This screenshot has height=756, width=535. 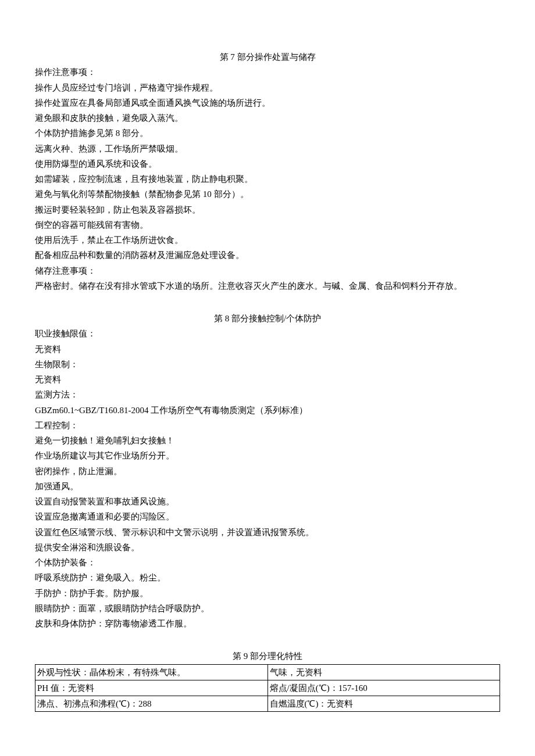 I want to click on section-9-title: 第 9 部分理化特性, so click(x=268, y=656).